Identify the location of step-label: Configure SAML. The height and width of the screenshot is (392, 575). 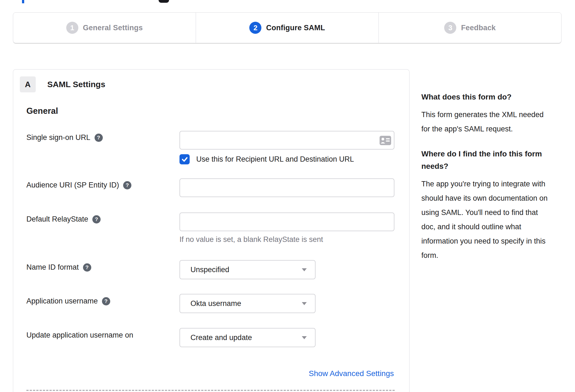
(295, 28).